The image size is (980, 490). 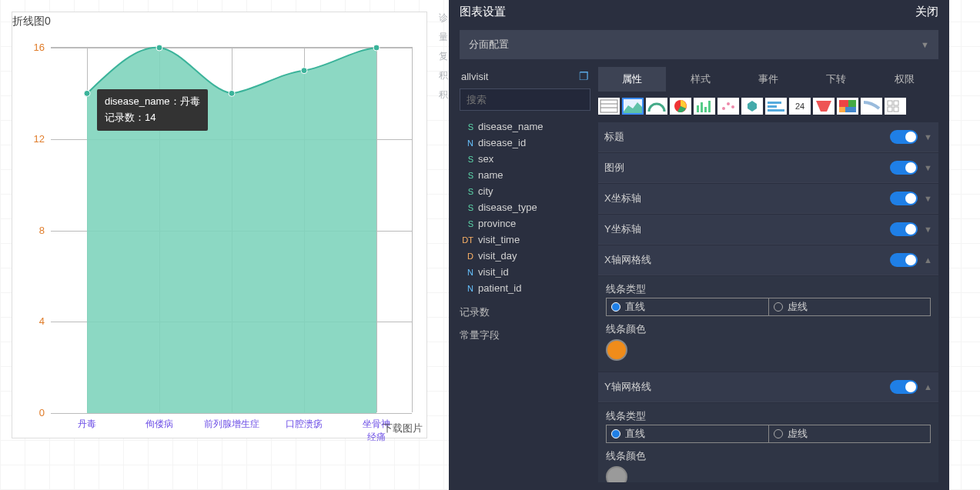 What do you see at coordinates (609, 106) in the screenshot?
I see `chart-type-table-icon` at bounding box center [609, 106].